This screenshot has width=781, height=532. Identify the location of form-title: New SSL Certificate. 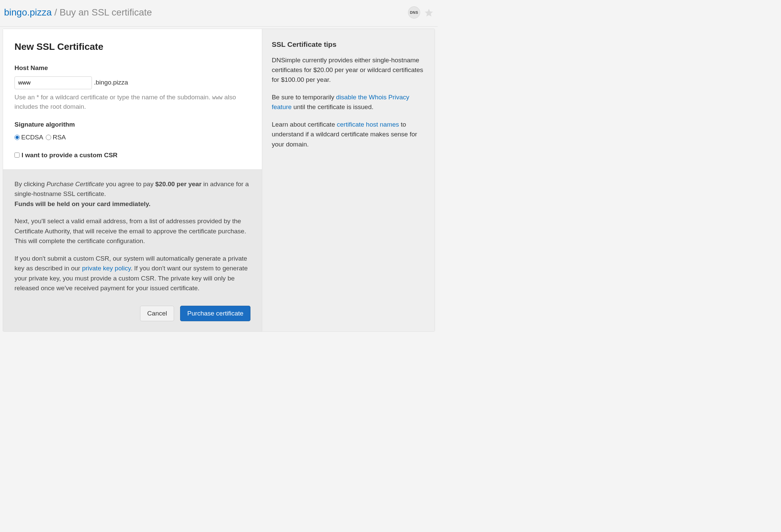
(133, 47).